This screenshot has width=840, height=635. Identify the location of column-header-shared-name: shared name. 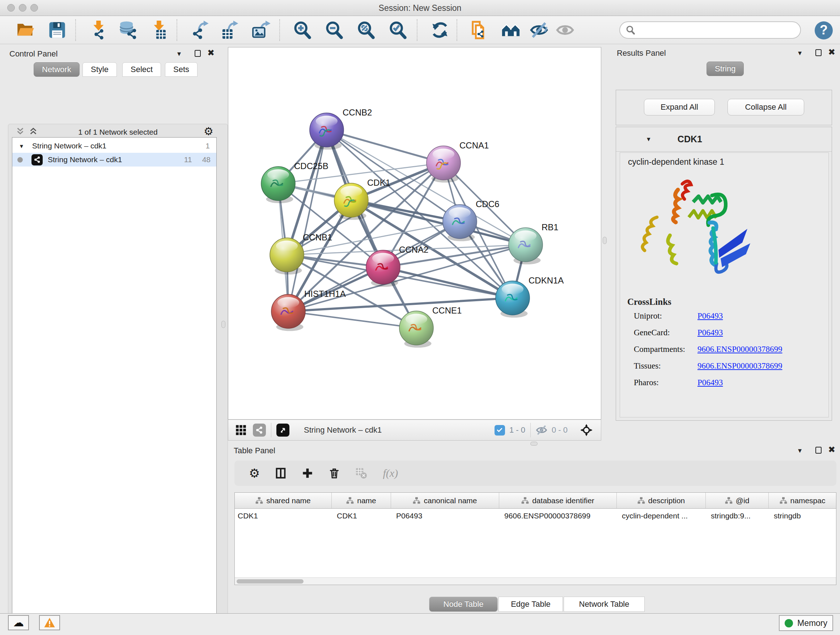
(283, 501).